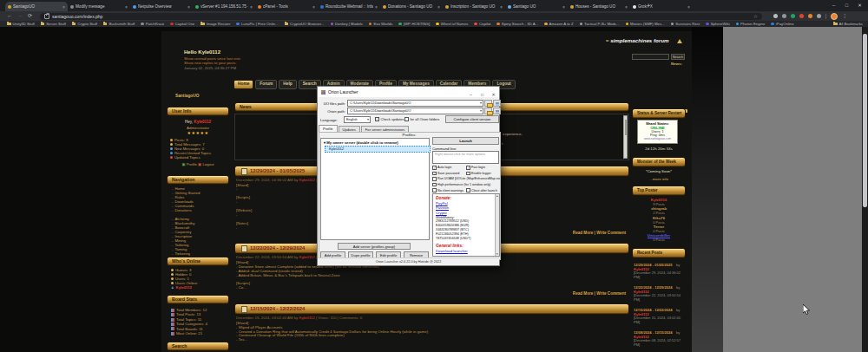 The height and width of the screenshot is (352, 868). I want to click on user-stat-item: Updated Topics, so click(200, 158).